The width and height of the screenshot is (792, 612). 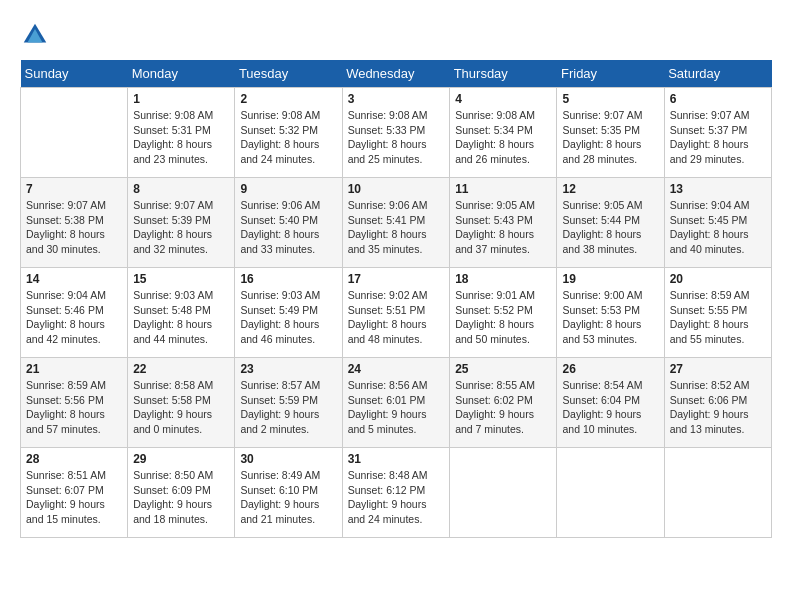 I want to click on calendar-day-cell: 12Sunrise: 9:05 AM Sunset: 5:44 PM Dayli…, so click(x=610, y=223).